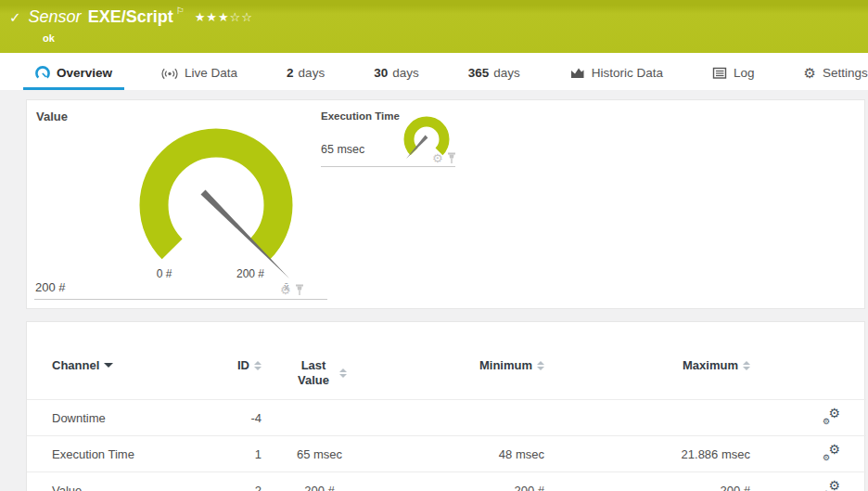 The image size is (868, 491). What do you see at coordinates (343, 149) in the screenshot?
I see `execution-time-current-reading: 65 msec` at bounding box center [343, 149].